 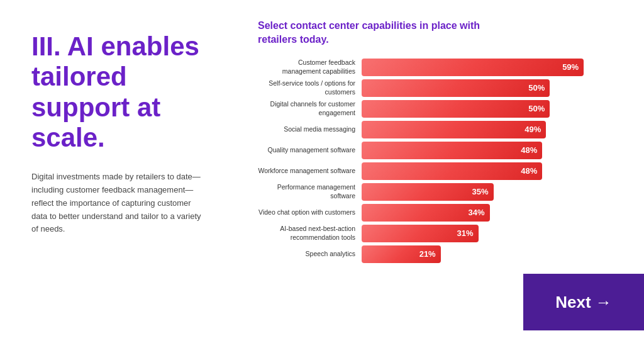 What do you see at coordinates (441, 88) in the screenshot?
I see `chart-row: Self-service tools / options for custome…` at bounding box center [441, 88].